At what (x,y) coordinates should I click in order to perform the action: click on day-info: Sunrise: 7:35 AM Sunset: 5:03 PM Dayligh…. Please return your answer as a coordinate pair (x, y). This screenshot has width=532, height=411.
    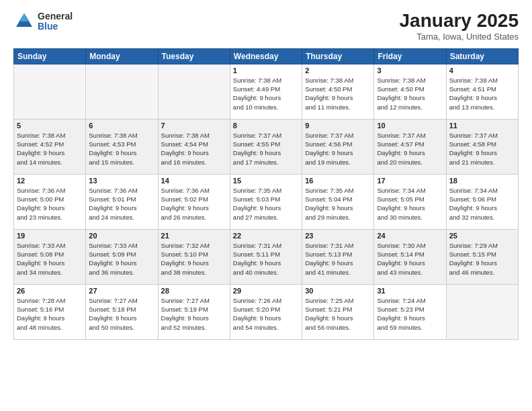
    Looking at the image, I should click on (266, 204).